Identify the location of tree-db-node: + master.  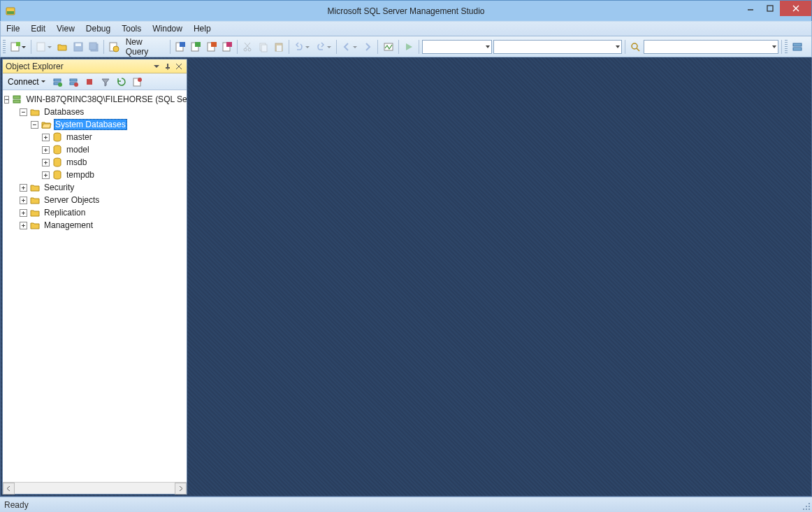
(95, 137).